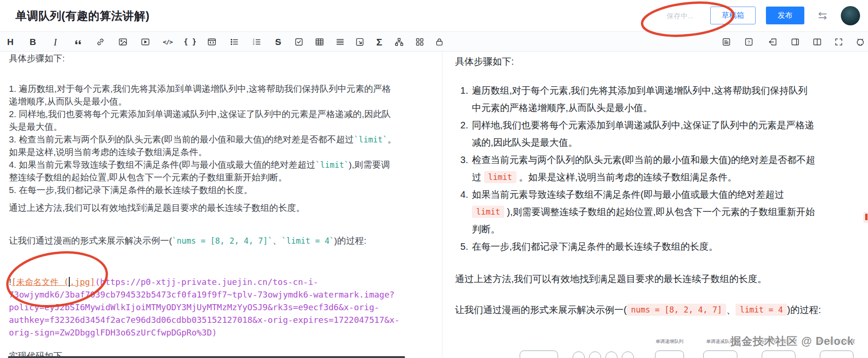  What do you see at coordinates (439, 42) in the screenshot?
I see `lock-icon` at bounding box center [439, 42].